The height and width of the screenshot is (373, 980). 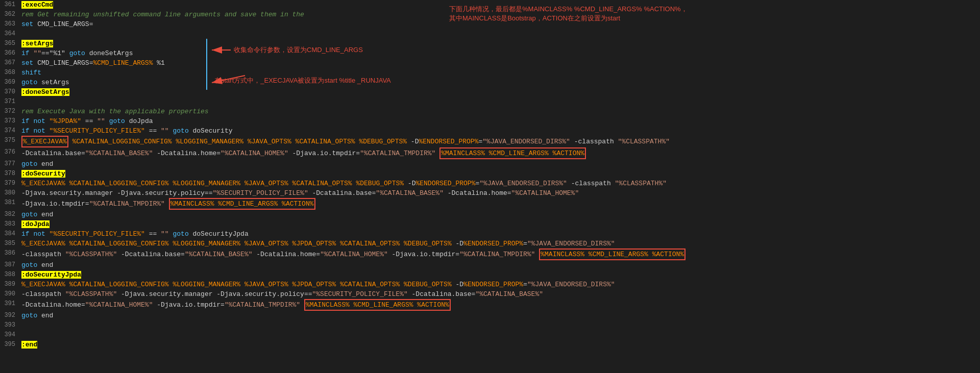 What do you see at coordinates (500, 214) in the screenshot?
I see `line-content: goto end` at bounding box center [500, 214].